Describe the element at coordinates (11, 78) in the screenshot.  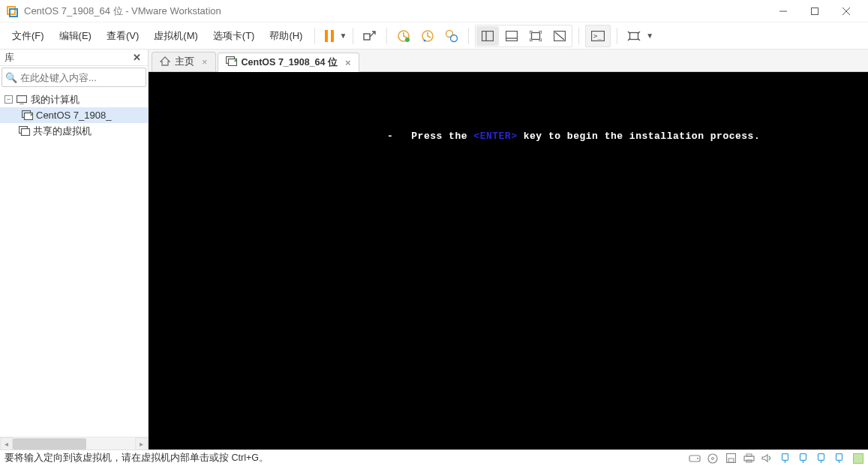
I see `search-icon: 🔍` at that location.